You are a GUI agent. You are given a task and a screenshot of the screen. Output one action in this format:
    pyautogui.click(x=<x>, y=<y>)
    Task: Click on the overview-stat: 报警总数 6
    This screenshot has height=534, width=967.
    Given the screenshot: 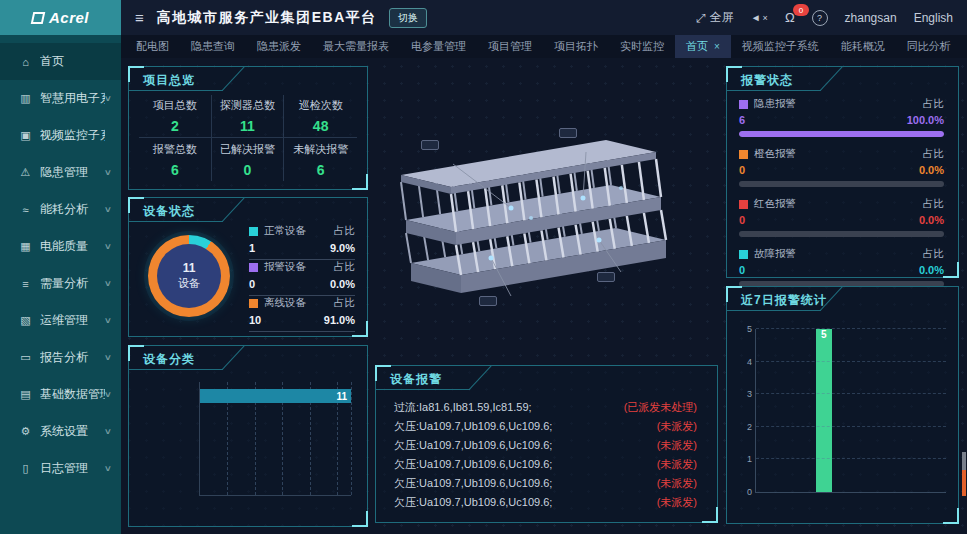 What is the action you would take?
    pyautogui.click(x=176, y=160)
    